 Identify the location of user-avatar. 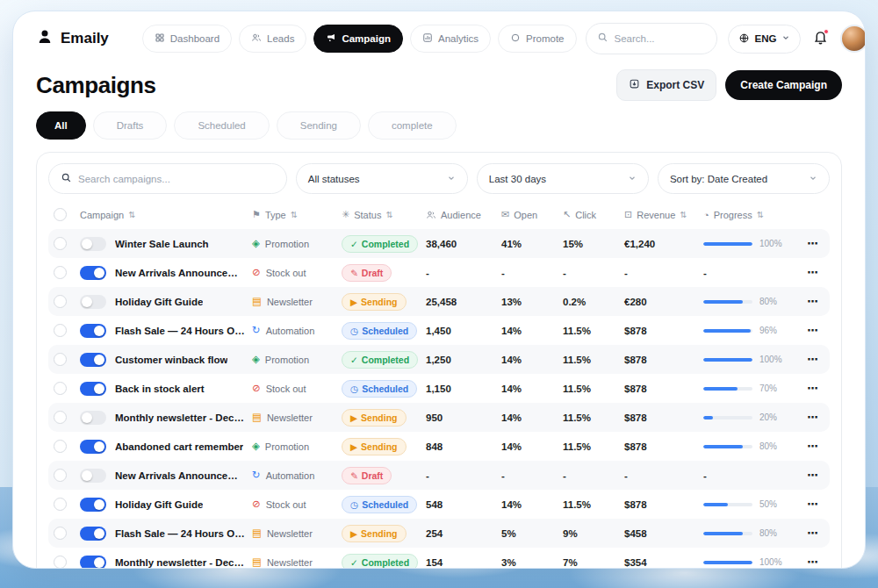
(853, 39).